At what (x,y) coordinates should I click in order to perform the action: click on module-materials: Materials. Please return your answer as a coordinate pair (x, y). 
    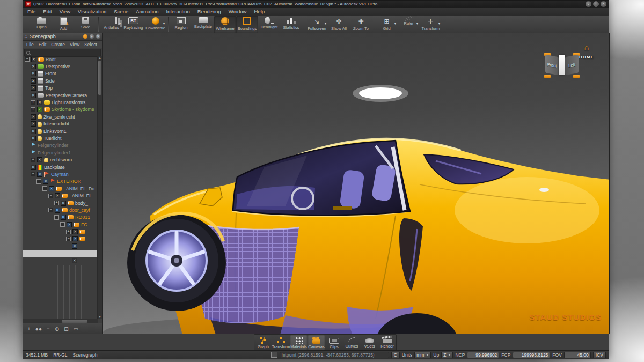
    Looking at the image, I should click on (298, 343).